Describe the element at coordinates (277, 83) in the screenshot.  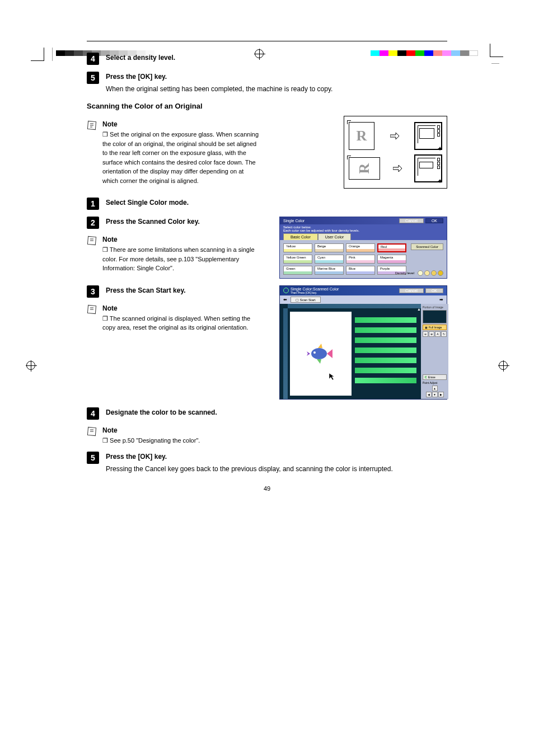
I see `step-5-text: Press the [OK] key. When the original se…` at that location.